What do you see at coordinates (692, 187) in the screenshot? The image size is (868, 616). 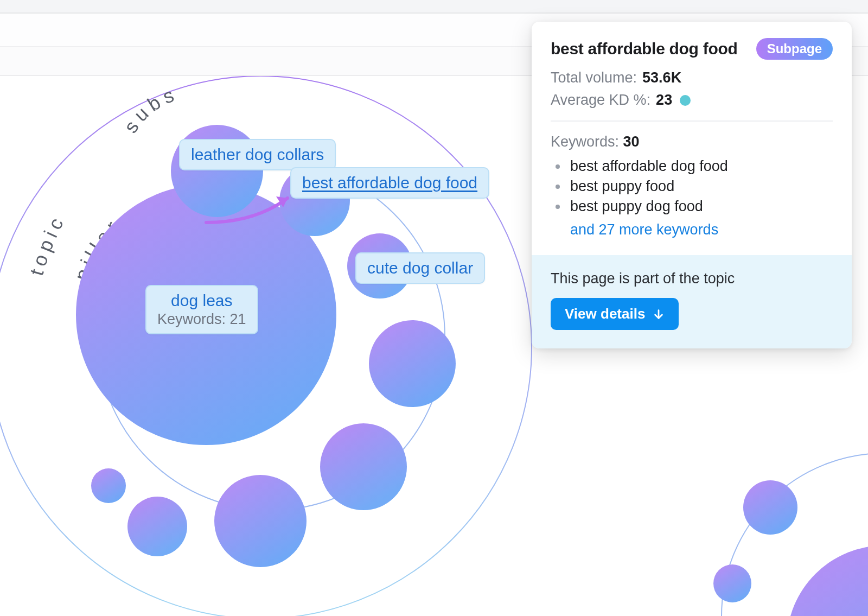 I see `keyword-list: best affordable dog food best puppy food…` at bounding box center [692, 187].